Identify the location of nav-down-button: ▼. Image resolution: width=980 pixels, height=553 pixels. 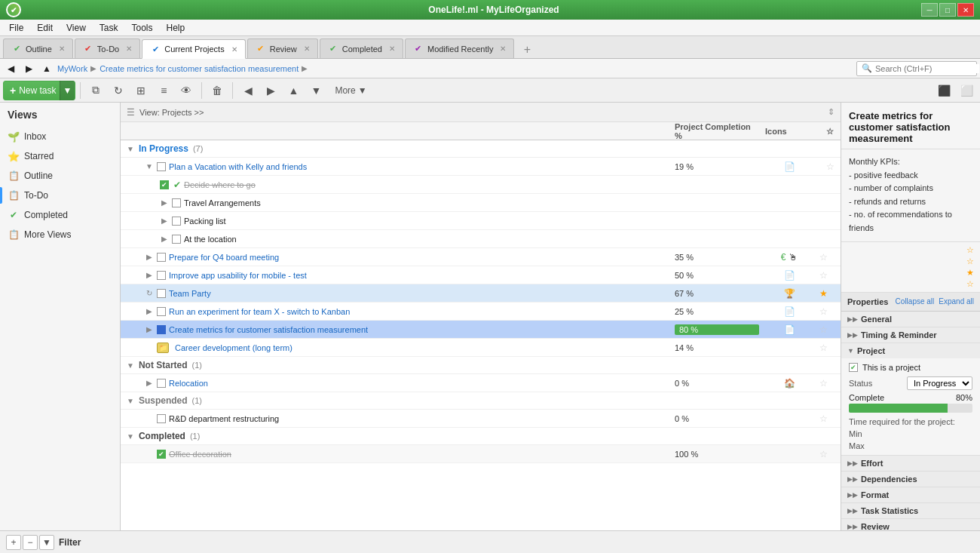
(316, 91).